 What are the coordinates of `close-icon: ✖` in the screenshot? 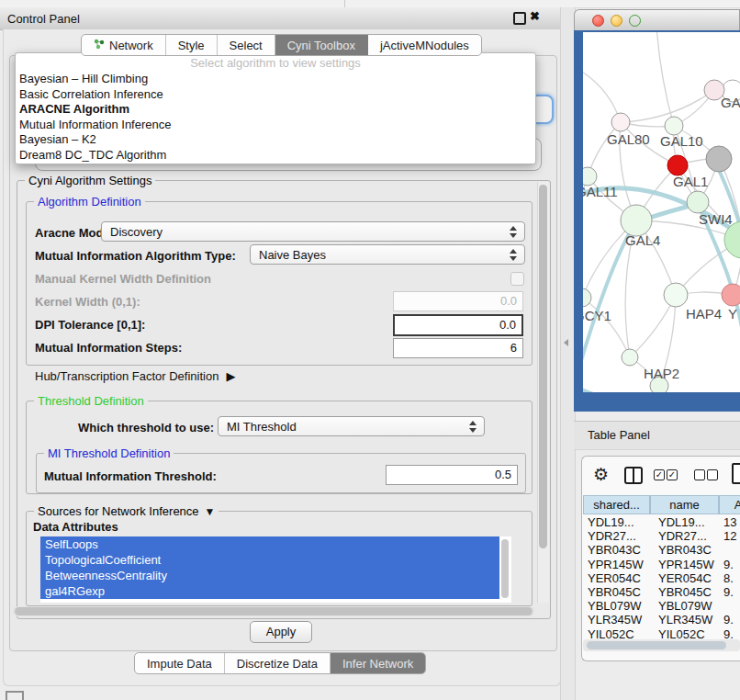 It's located at (534, 17).